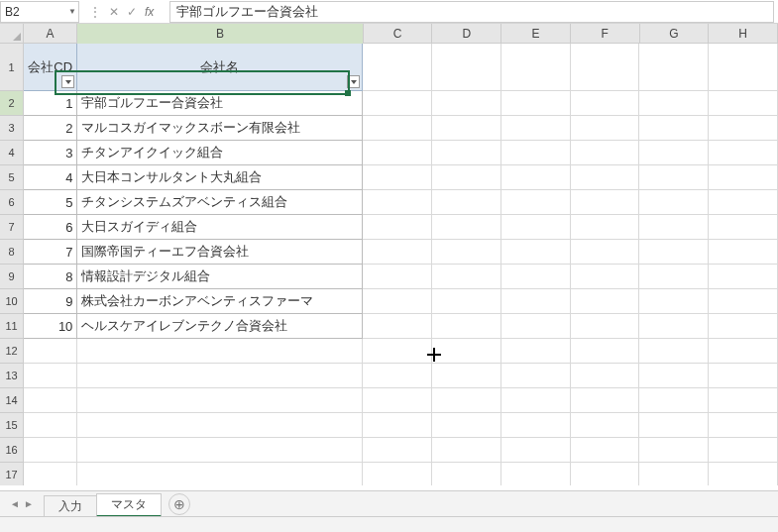  Describe the element at coordinates (606, 34) in the screenshot. I see `column-header-F: F` at that location.